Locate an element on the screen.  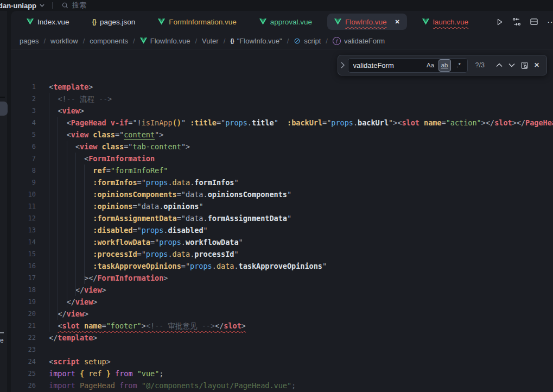
line-number: 22 is located at coordinates (23, 338).